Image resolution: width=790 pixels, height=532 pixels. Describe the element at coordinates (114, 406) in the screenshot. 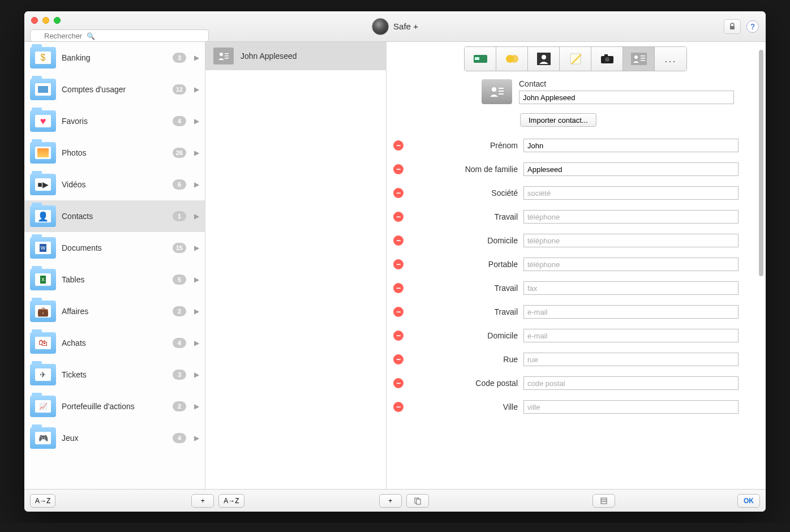

I see `sidebar-item-portefeuille-d-actions: 📈Portefeuille d'actions2▶` at that location.